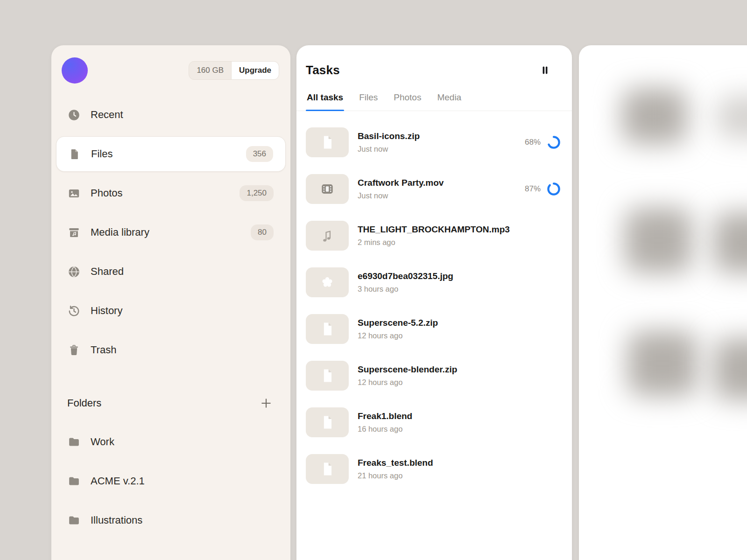  I want to click on folder-list: WorkACME v.2.1Illustrations, so click(171, 481).